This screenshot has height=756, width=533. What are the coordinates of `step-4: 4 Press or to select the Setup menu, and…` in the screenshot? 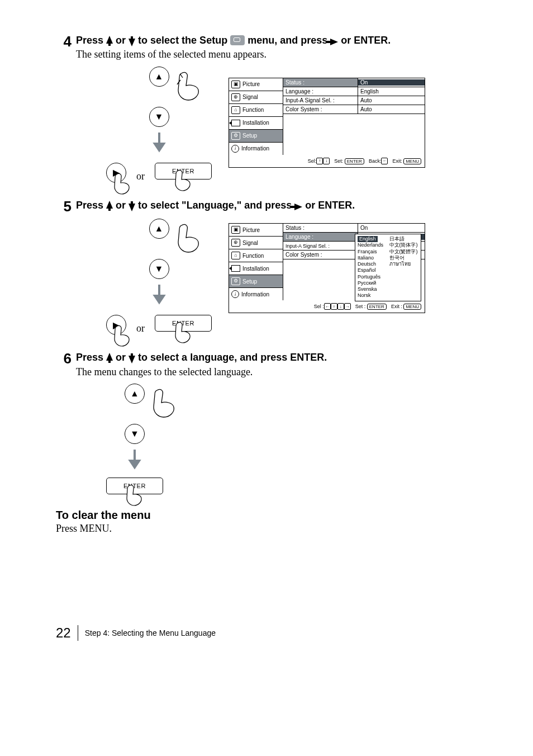 It's located at (270, 48).